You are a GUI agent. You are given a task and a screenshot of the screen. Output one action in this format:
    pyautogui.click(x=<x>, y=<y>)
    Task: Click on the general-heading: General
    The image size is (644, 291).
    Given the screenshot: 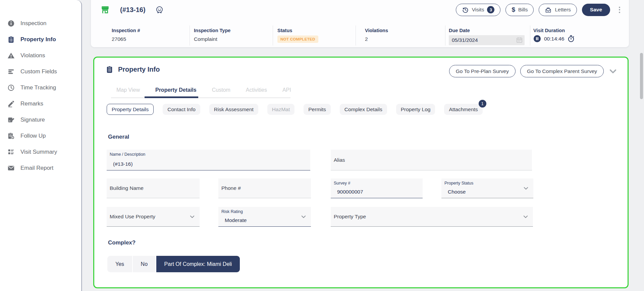 What is the action you would take?
    pyautogui.click(x=119, y=137)
    